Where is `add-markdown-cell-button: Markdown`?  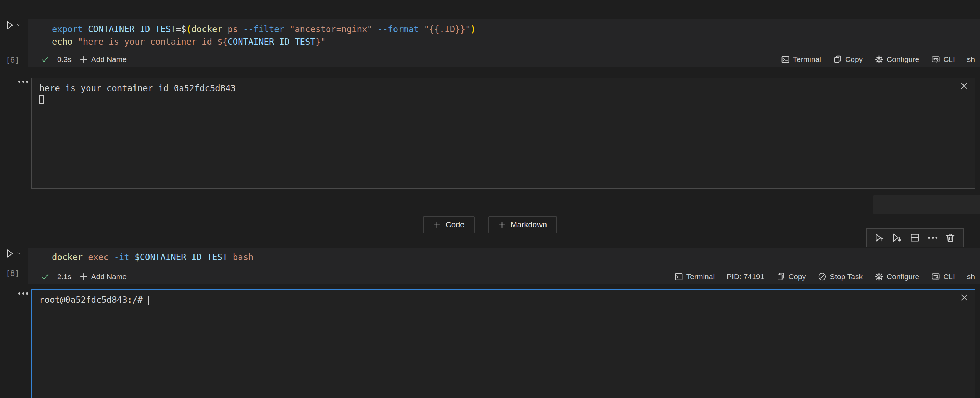
add-markdown-cell-button: Markdown is located at coordinates (523, 225).